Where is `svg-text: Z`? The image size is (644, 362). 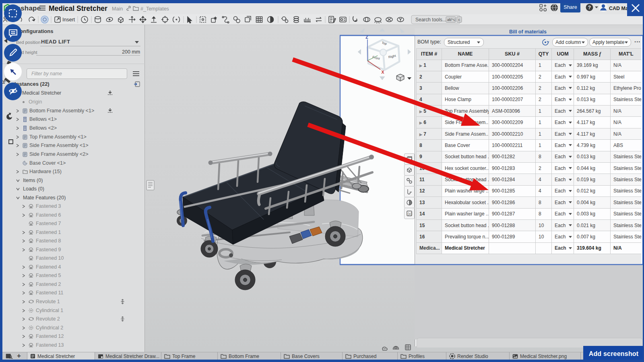 svg-text: Z is located at coordinates (367, 37).